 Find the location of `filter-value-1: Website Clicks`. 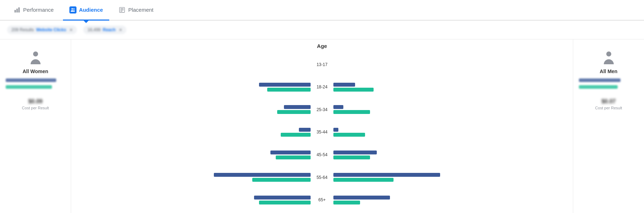

filter-value-1: Website Clicks is located at coordinates (51, 30).